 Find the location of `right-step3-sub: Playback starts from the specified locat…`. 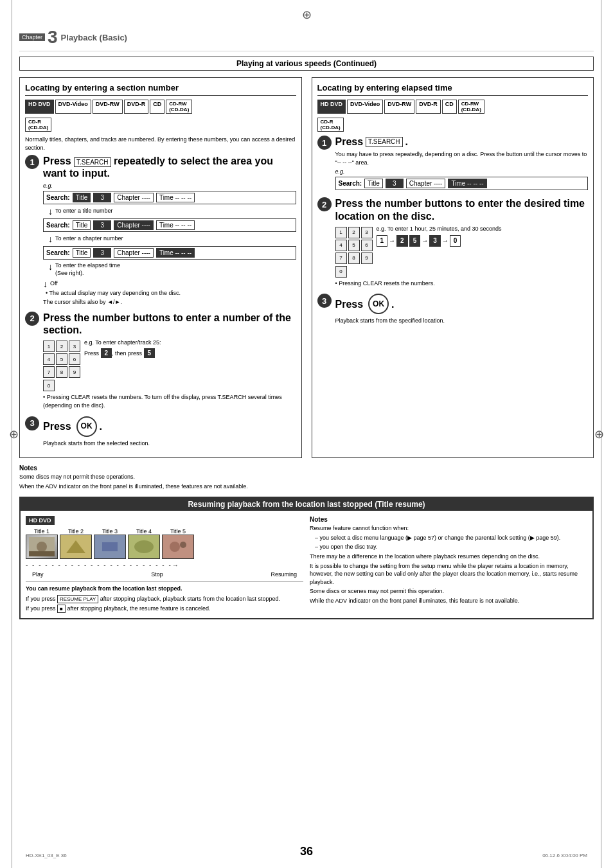

right-step3-sub: Playback starts from the specified locat… is located at coordinates (462, 321).